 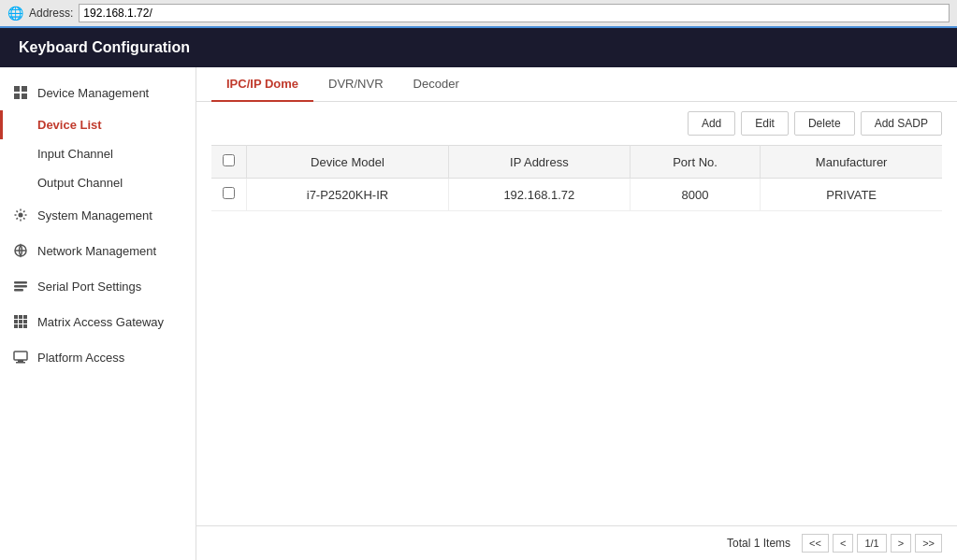 What do you see at coordinates (825, 123) in the screenshot?
I see `delete-button: Delete` at bounding box center [825, 123].